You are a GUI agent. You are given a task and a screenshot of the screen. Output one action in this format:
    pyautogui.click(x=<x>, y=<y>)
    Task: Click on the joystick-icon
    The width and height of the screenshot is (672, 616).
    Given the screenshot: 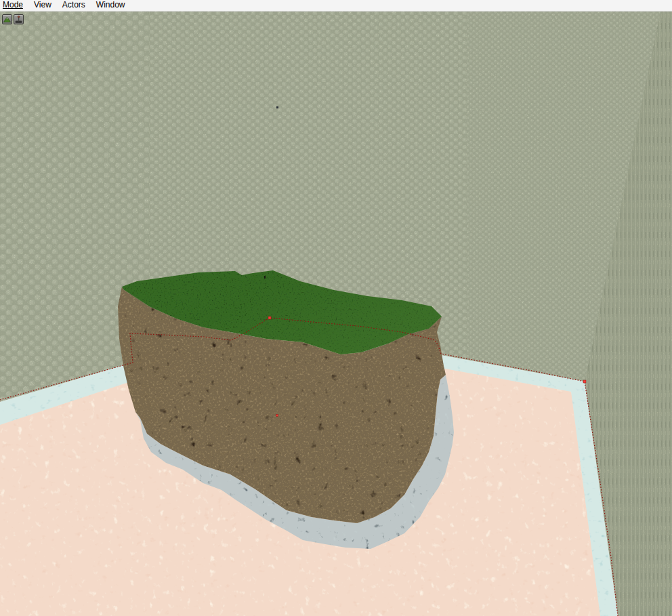 What is the action you would take?
    pyautogui.click(x=19, y=19)
    